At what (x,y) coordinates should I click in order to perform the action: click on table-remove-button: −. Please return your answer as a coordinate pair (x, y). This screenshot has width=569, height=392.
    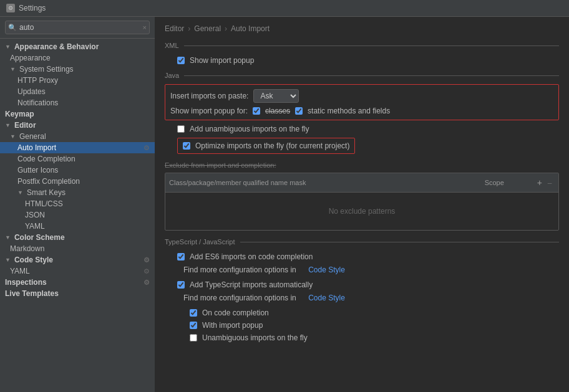
    Looking at the image, I should click on (550, 183).